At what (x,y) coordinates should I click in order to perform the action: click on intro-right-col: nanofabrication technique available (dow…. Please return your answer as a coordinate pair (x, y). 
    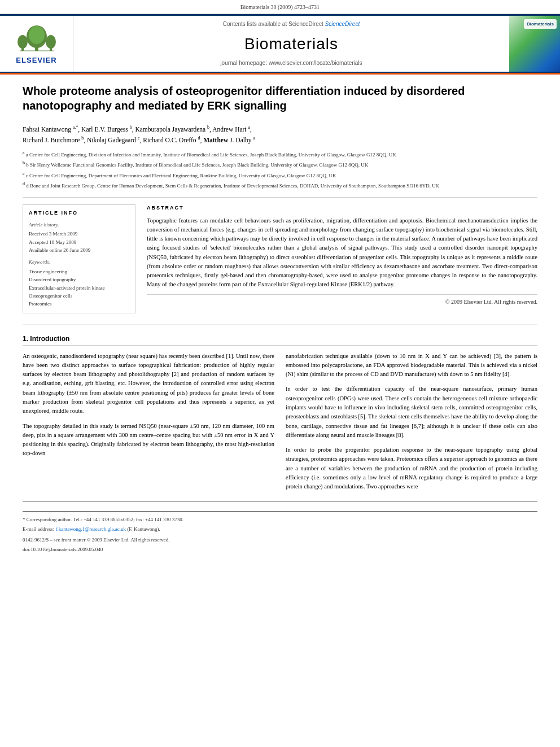
    Looking at the image, I should click on (412, 425).